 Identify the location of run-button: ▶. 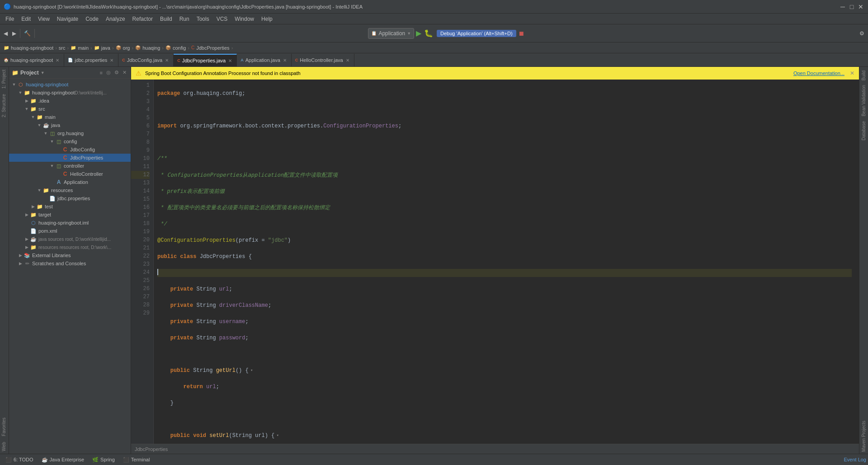
(419, 33).